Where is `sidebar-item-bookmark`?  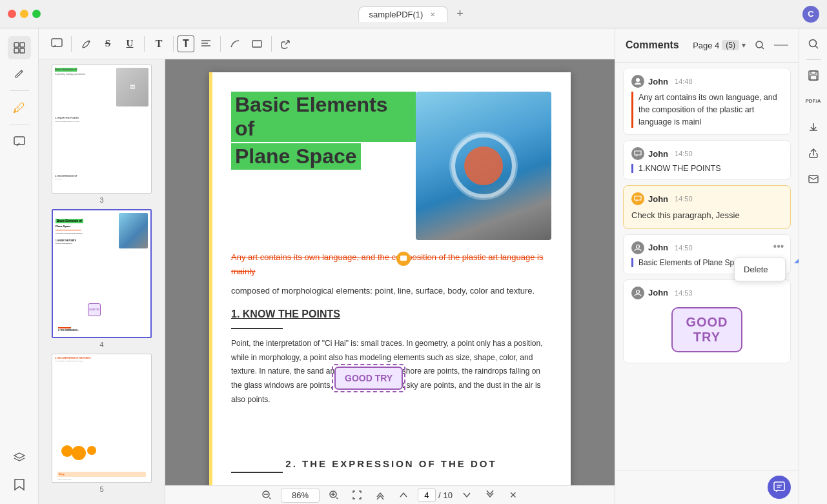
sidebar-item-bookmark is located at coordinates (19, 485).